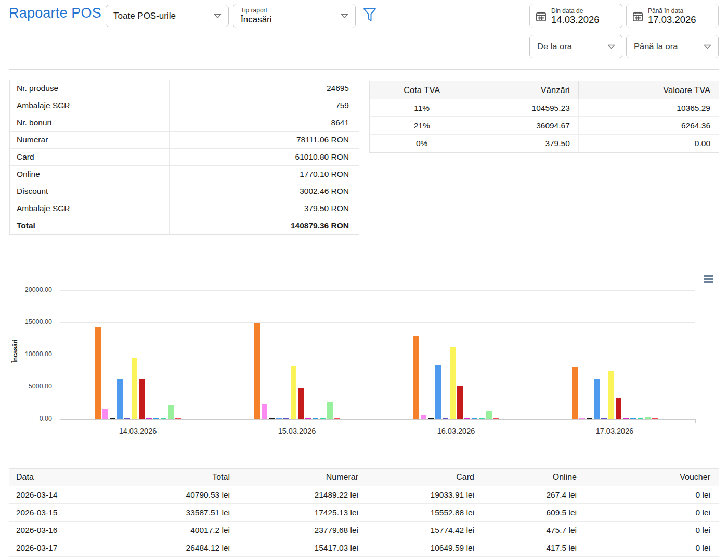  Describe the element at coordinates (27, 290) in the screenshot. I see `y-axis-tick-label: 20000.00` at that location.